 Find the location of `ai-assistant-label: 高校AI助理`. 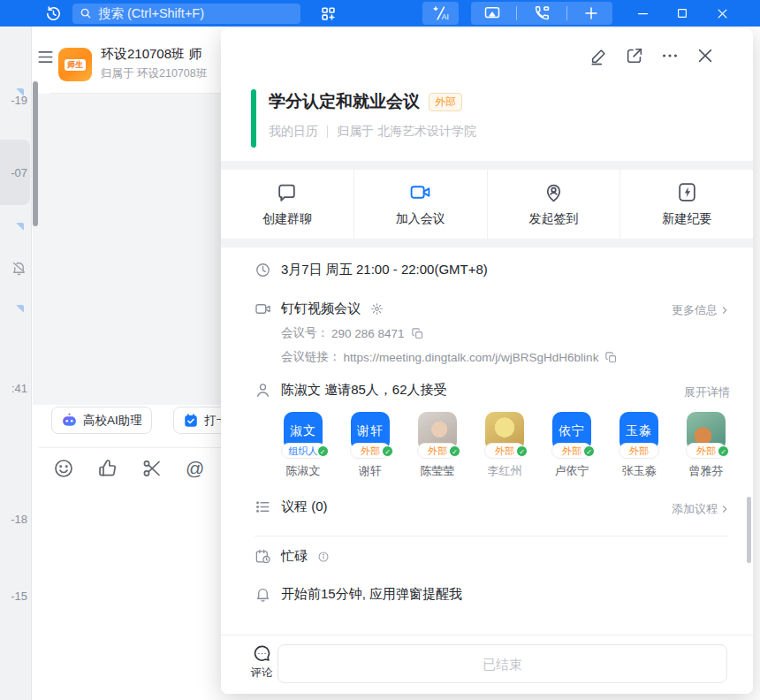

ai-assistant-label: 高校AI助理 is located at coordinates (113, 421).